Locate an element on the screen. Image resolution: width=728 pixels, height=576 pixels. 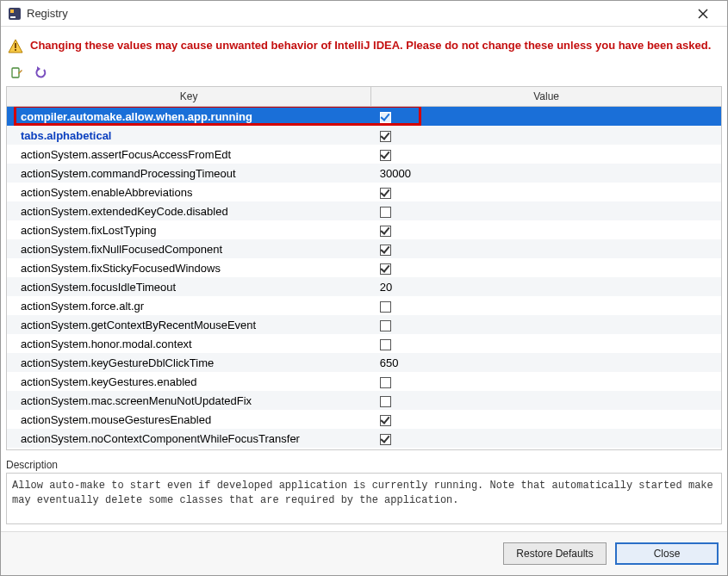
registry-key-cell: actionSystem.fixLostTyping is located at coordinates (190, 230).